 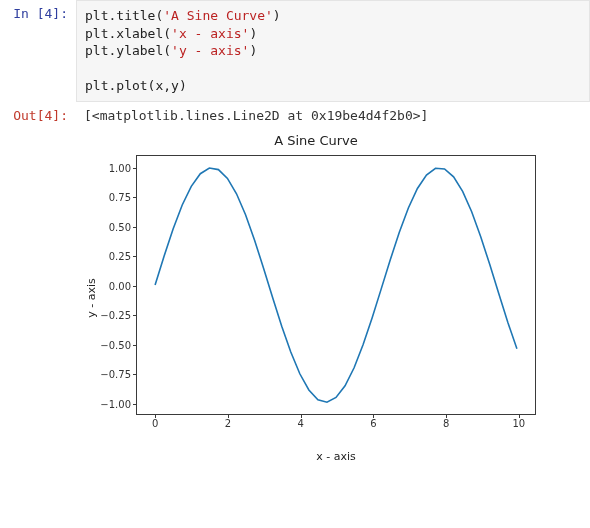 What do you see at coordinates (116, 316) in the screenshot?
I see `ytick-label: −0.25` at bounding box center [116, 316].